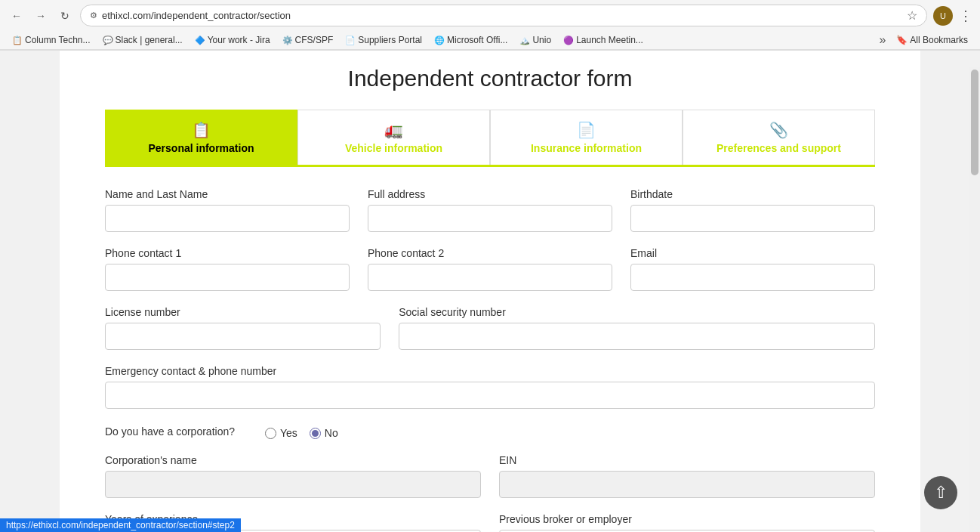  I want to click on bookmark-icon: 💬, so click(108, 41).